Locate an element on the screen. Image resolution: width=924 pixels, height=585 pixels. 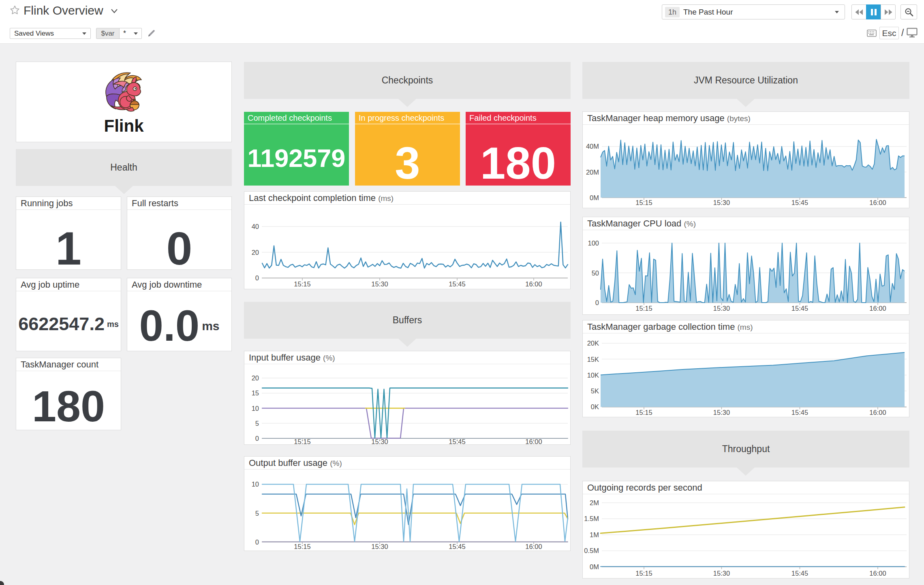
svg-text: 40 is located at coordinates (255, 226).